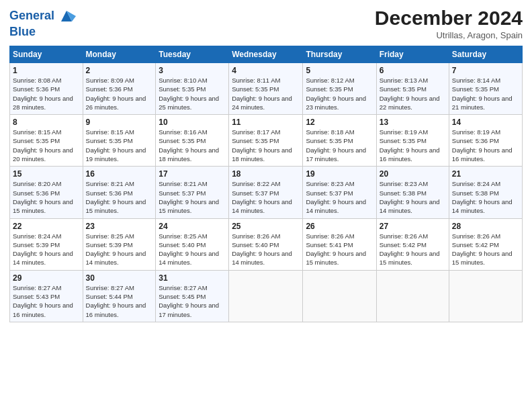  I want to click on logo-blue: Blue, so click(43, 32).